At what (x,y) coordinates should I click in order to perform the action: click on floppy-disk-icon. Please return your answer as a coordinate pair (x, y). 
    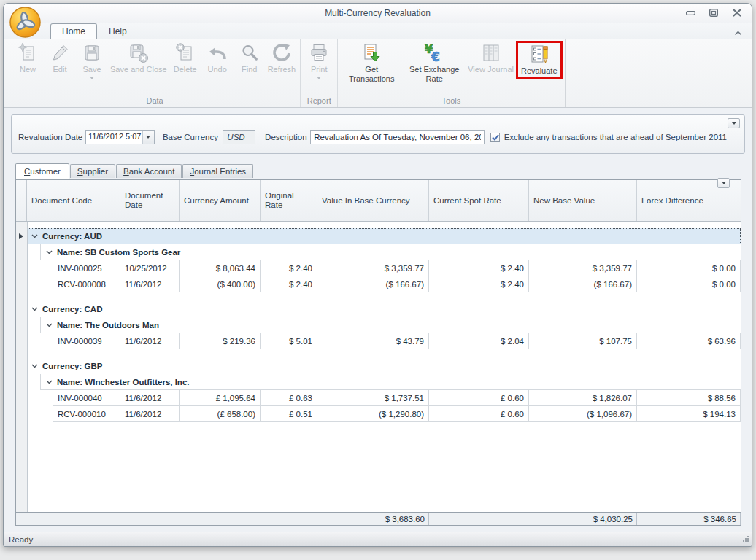
    Looking at the image, I should click on (92, 53).